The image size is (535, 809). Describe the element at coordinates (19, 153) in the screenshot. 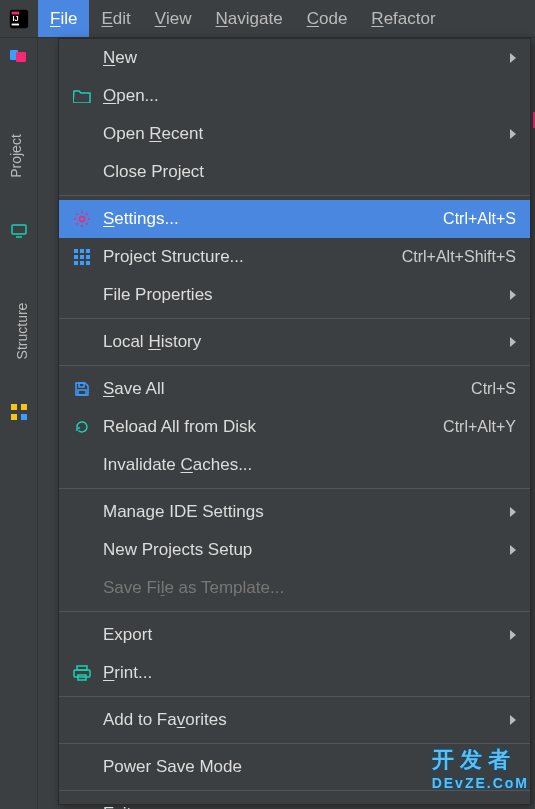

I see `rail-project-tab: Project` at that location.